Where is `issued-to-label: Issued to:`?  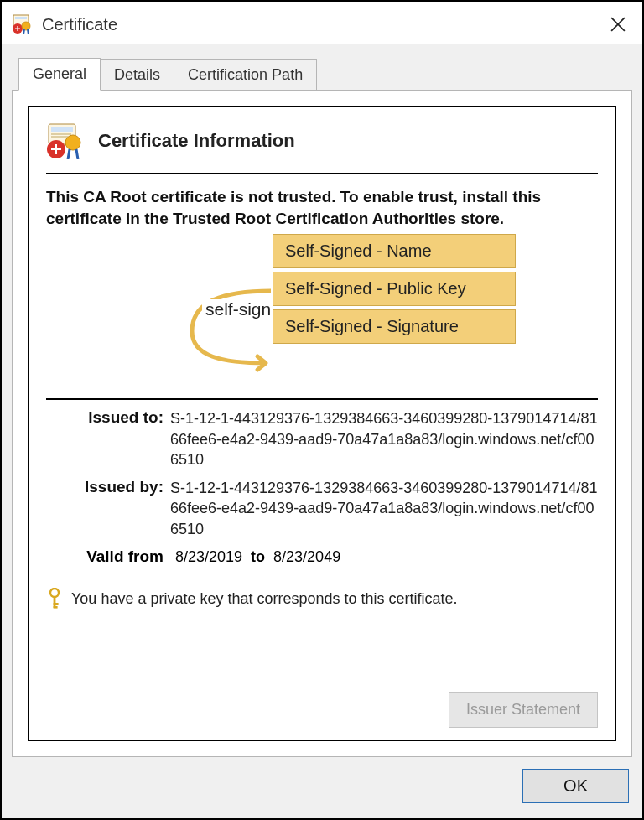
issued-to-label: Issued to: is located at coordinates (108, 418).